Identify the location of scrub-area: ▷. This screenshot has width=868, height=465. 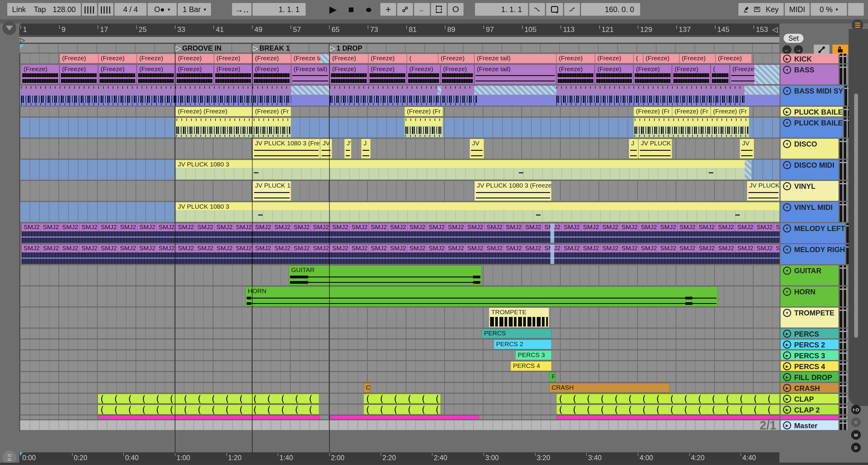
(399, 40).